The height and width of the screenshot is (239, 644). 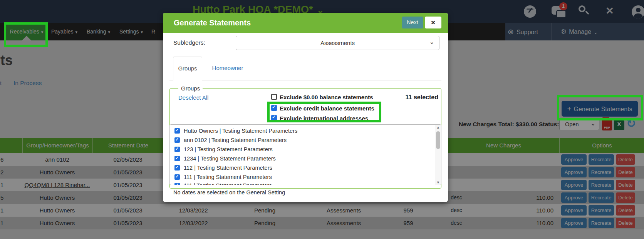 What do you see at coordinates (305, 155) in the screenshot?
I see `groups-checkbox-list: Hutto Owners | Testing Statement Paramet…` at bounding box center [305, 155].